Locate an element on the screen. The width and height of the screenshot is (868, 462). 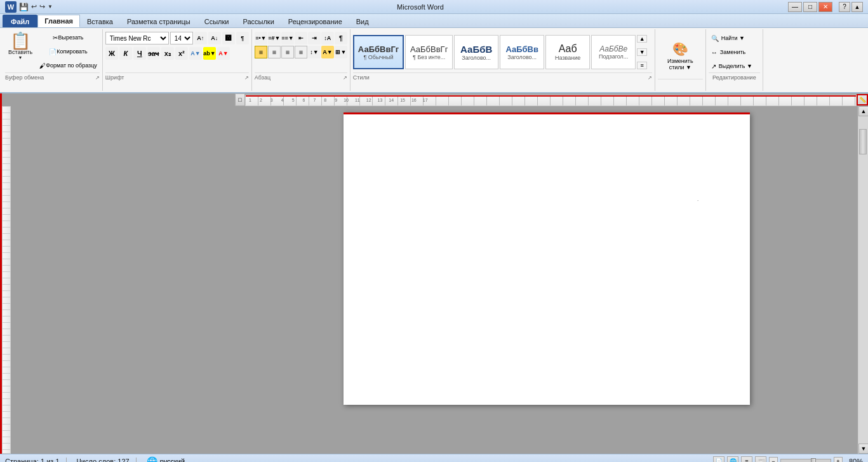
shading-btn: A▼ is located at coordinates (328, 52).